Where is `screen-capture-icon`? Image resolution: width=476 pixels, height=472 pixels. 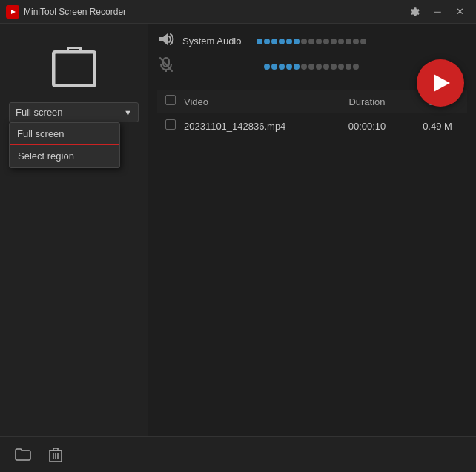
screen-capture-icon is located at coordinates (74, 69).